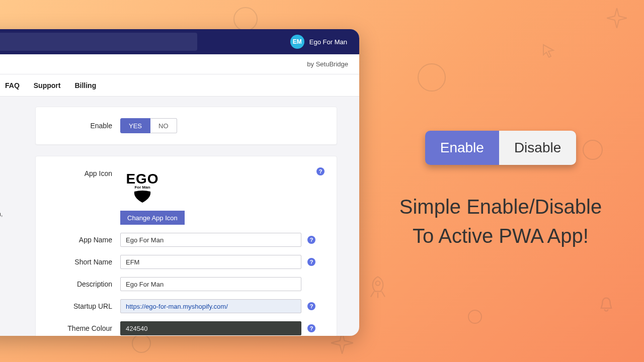  What do you see at coordinates (180, 64) in the screenshot?
I see `byline: by SetuBridge` at bounding box center [180, 64].